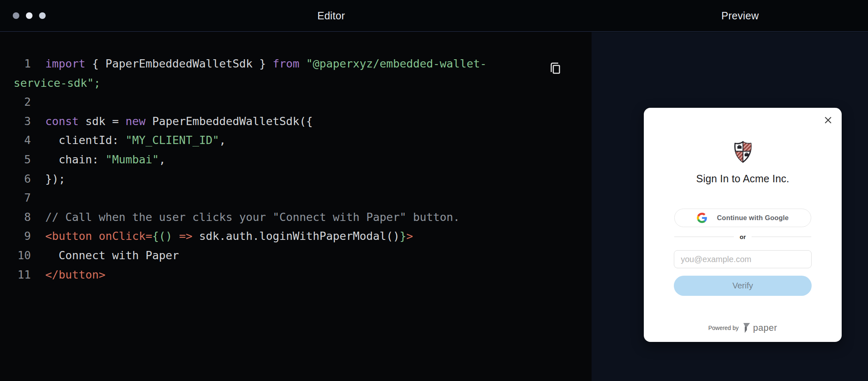 The width and height of the screenshot is (868, 381). Describe the element at coordinates (29, 16) in the screenshot. I see `window-controls` at that location.